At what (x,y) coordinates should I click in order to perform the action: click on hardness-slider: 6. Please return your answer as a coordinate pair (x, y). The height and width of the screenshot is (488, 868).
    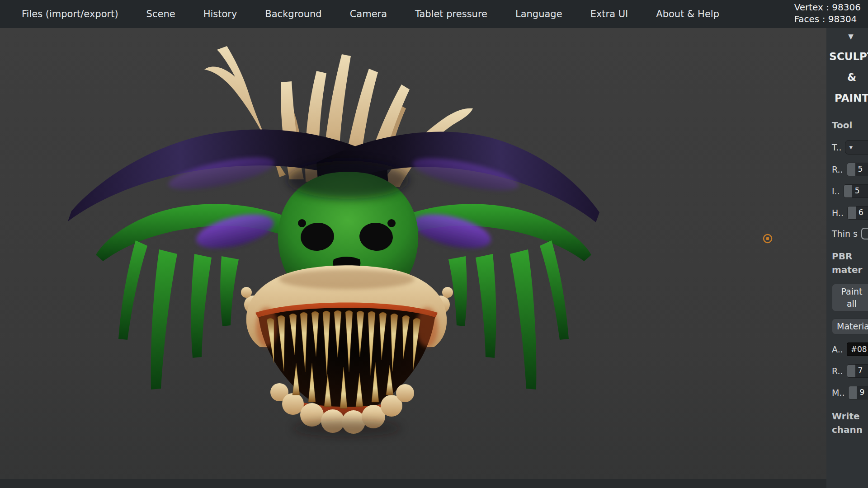
    Looking at the image, I should click on (858, 213).